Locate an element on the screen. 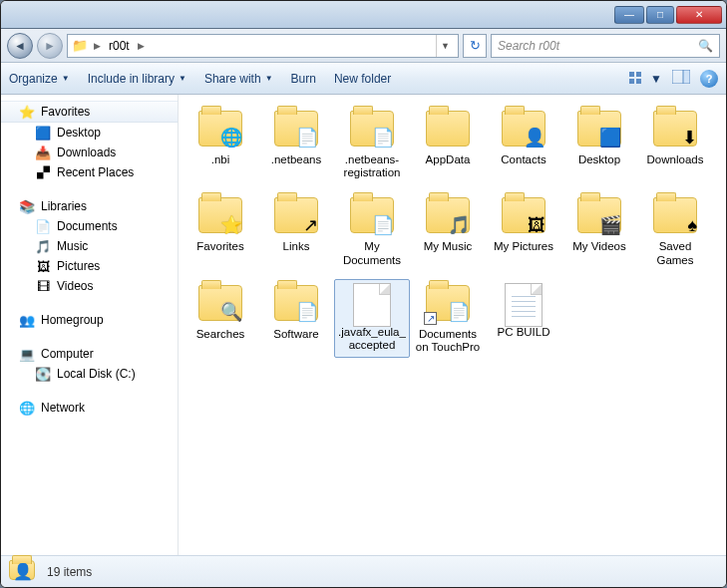 The image size is (727, 588). minimize-button: — is located at coordinates (629, 15).